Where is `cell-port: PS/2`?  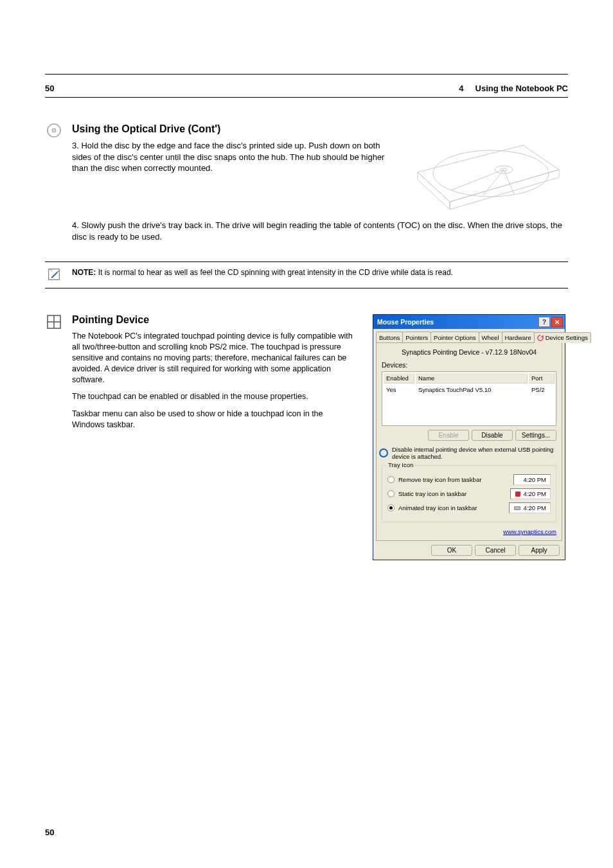 cell-port: PS/2 is located at coordinates (542, 389).